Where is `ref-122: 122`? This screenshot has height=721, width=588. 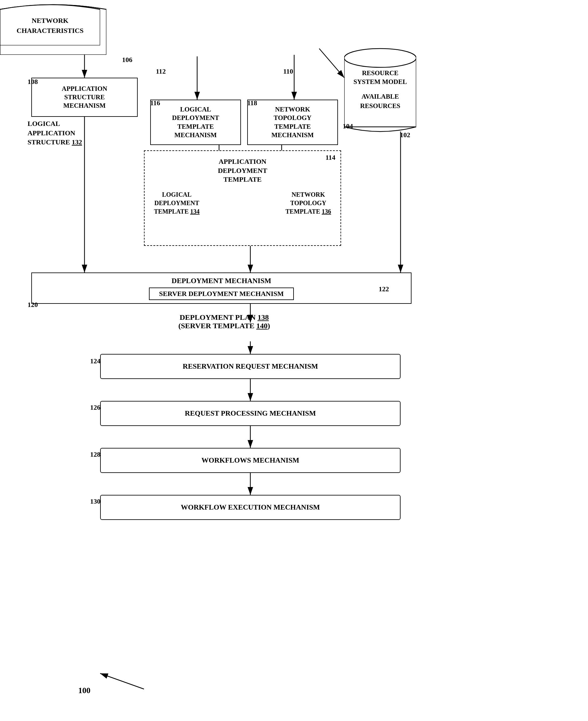
ref-122: 122 is located at coordinates (384, 289).